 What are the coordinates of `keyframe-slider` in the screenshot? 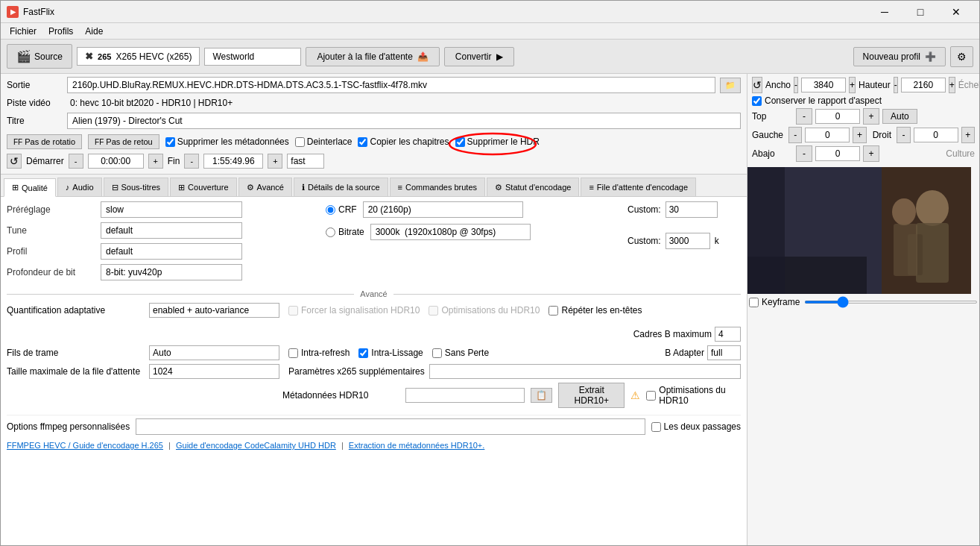 It's located at (891, 302).